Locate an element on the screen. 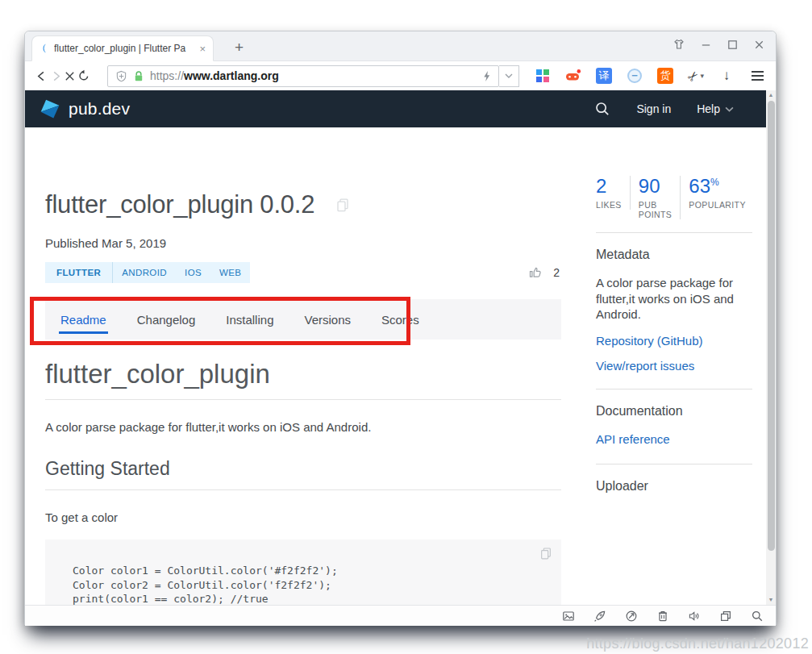  stat-popularity: 63% POPULARITY is located at coordinates (718, 193).